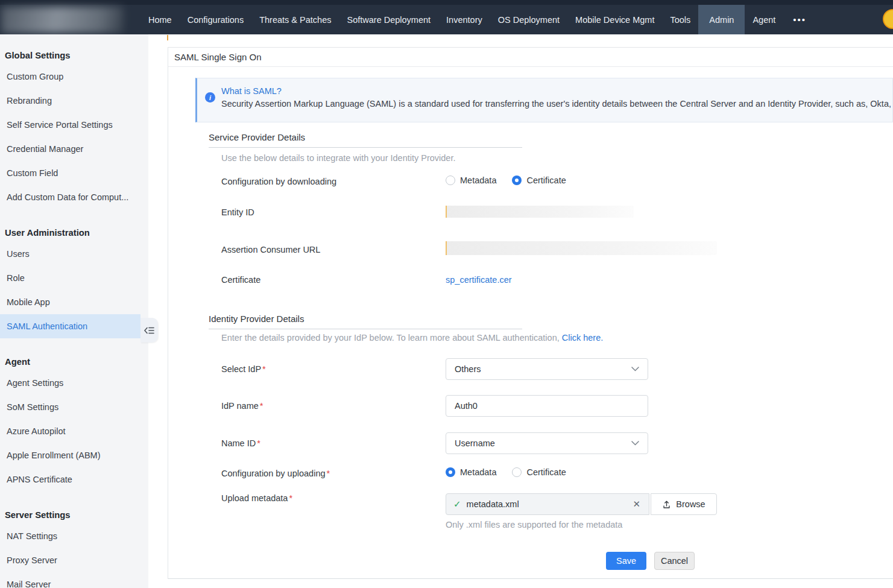  I want to click on config-download-label: Configuration by downloading, so click(279, 182).